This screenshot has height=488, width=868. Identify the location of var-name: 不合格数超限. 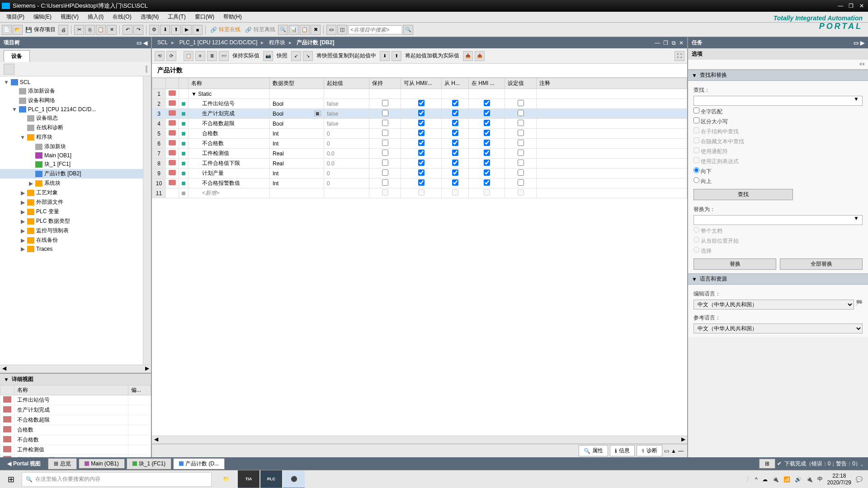
(229, 124).